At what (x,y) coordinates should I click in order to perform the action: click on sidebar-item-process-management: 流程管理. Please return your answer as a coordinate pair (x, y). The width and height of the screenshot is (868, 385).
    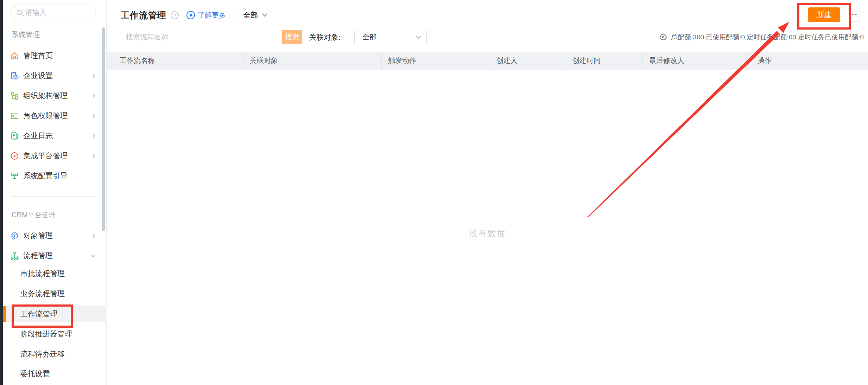
    Looking at the image, I should click on (55, 256).